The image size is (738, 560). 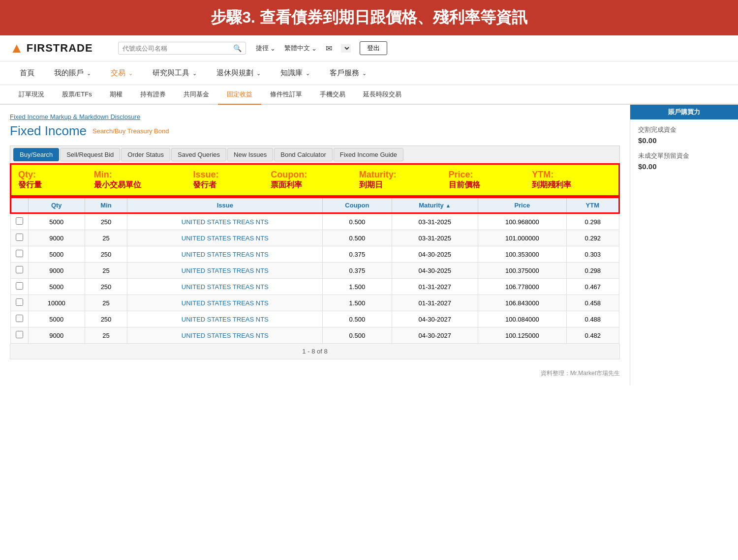 I want to click on toolbar-bond-calculator: Bond Calculator, so click(x=303, y=154).